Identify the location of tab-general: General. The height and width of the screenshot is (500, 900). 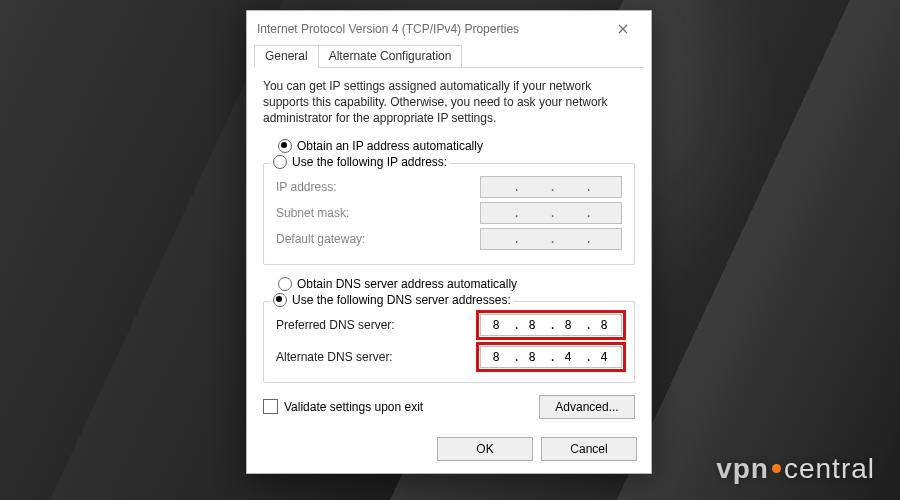
(286, 56).